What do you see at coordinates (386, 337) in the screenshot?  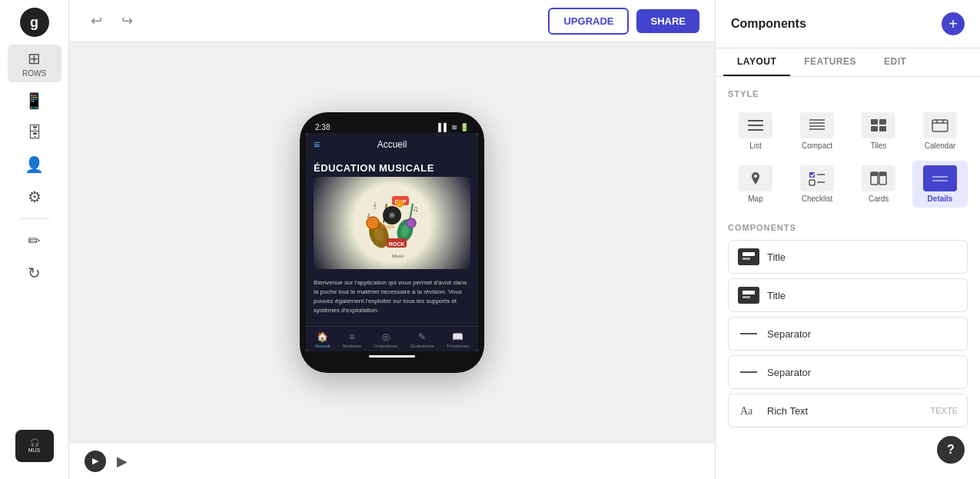 I see `cinquiemes-icon: ◎` at bounding box center [386, 337].